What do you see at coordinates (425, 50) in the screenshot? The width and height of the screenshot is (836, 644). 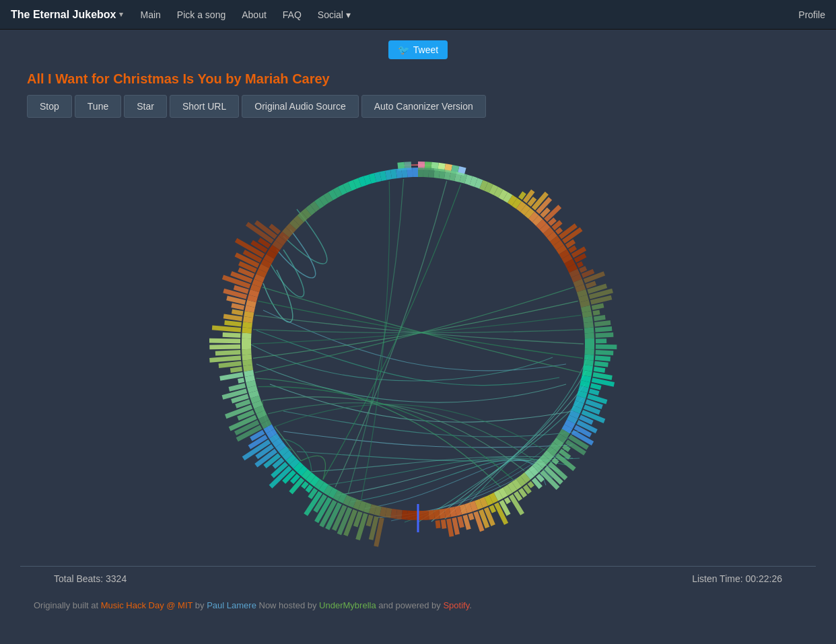 I see `tweet-label: Tweet` at bounding box center [425, 50].